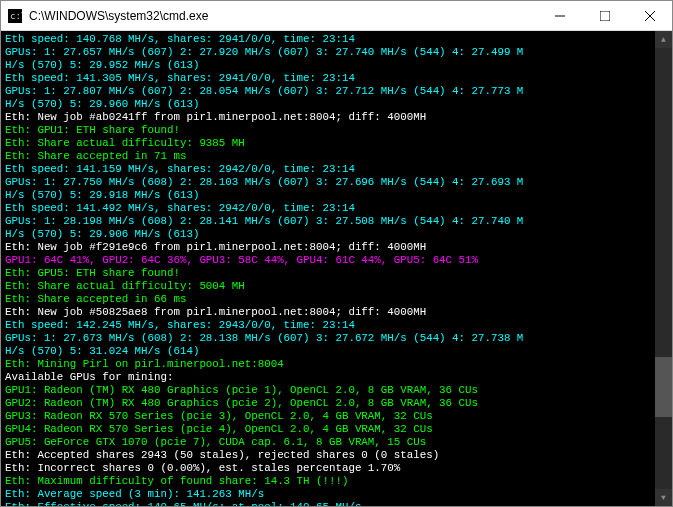 The height and width of the screenshot is (507, 673). I want to click on terminal-line: Eth: New job #f291e9c6 from pirl.minerpo…, so click(328, 248).